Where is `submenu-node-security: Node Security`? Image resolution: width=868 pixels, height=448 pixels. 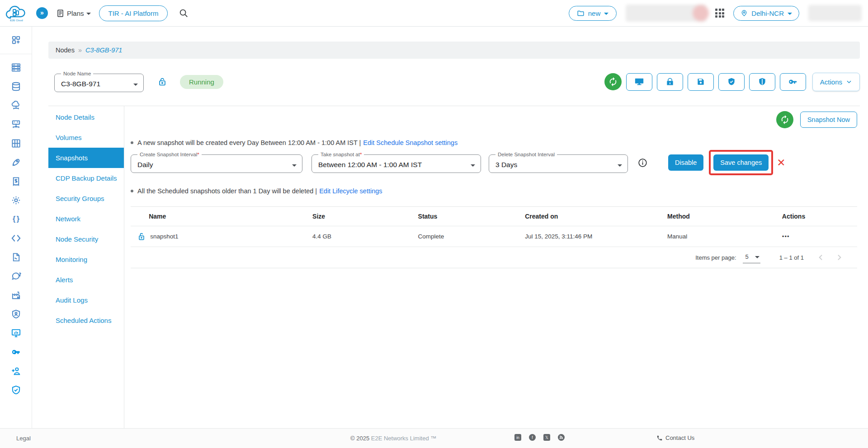
submenu-node-security: Node Security is located at coordinates (86, 239).